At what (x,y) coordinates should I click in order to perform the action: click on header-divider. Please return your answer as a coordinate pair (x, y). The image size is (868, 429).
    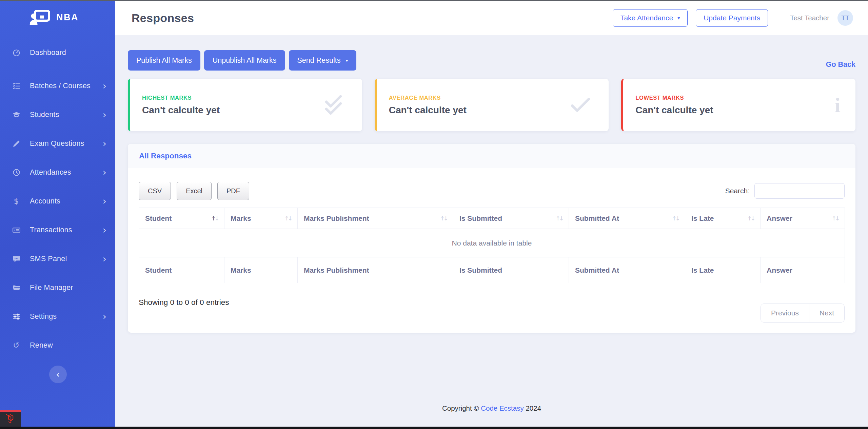
    Looking at the image, I should click on (779, 18).